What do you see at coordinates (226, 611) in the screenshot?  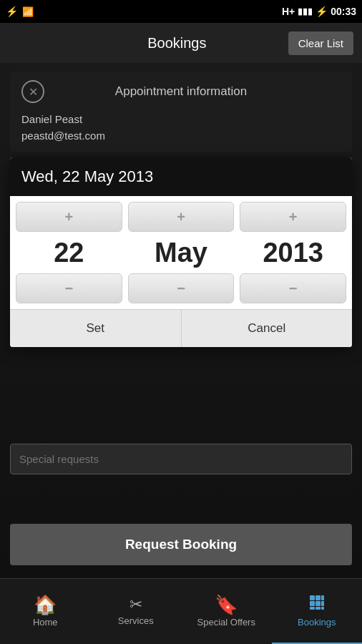 I see `nav-item-special-offers: 🔖 Special Offers` at bounding box center [226, 611].